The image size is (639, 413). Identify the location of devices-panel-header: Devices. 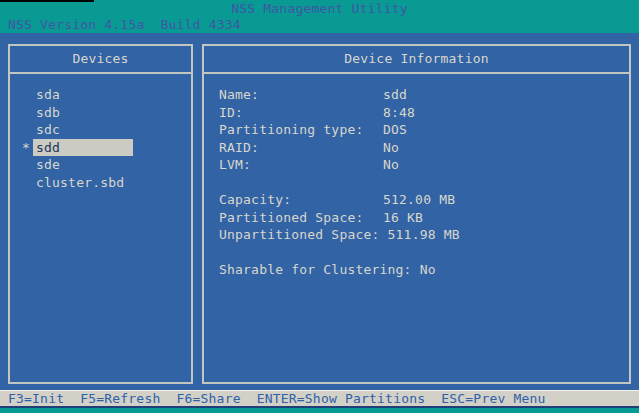
(100, 60).